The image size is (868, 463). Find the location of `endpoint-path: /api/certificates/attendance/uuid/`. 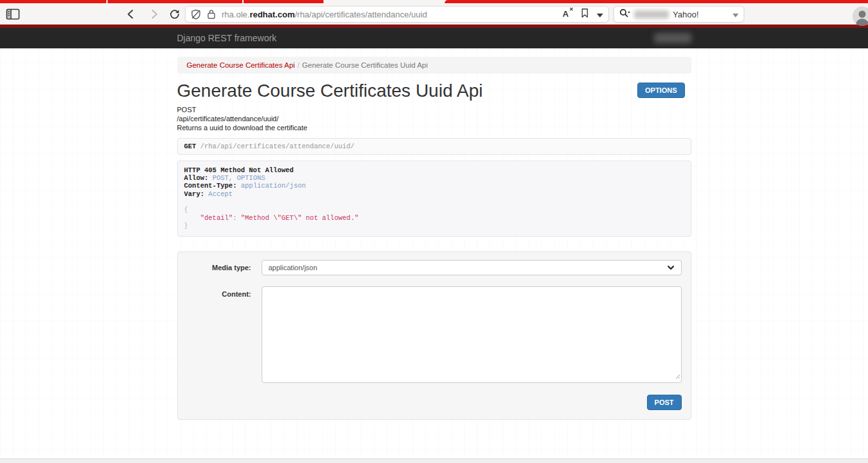

endpoint-path: /api/certificates/attendance/uuid/ is located at coordinates (434, 119).